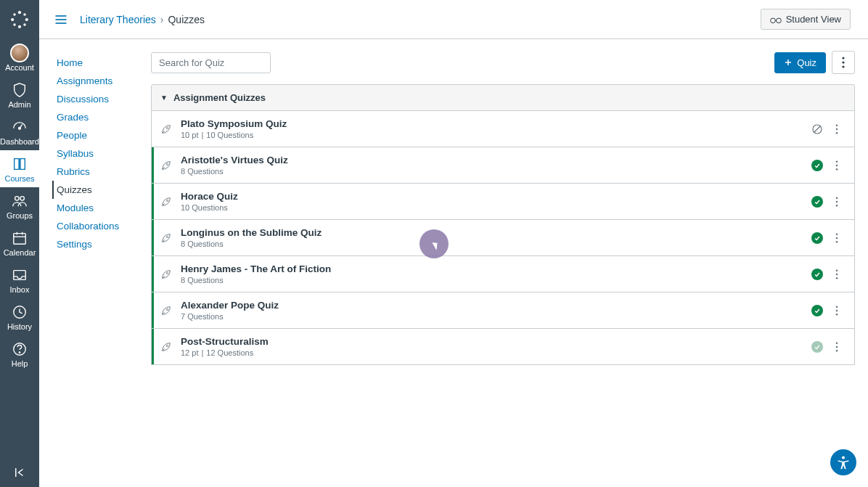 This screenshot has width=868, height=487. What do you see at coordinates (93, 62) in the screenshot?
I see `course-nav-home: Home` at bounding box center [93, 62].